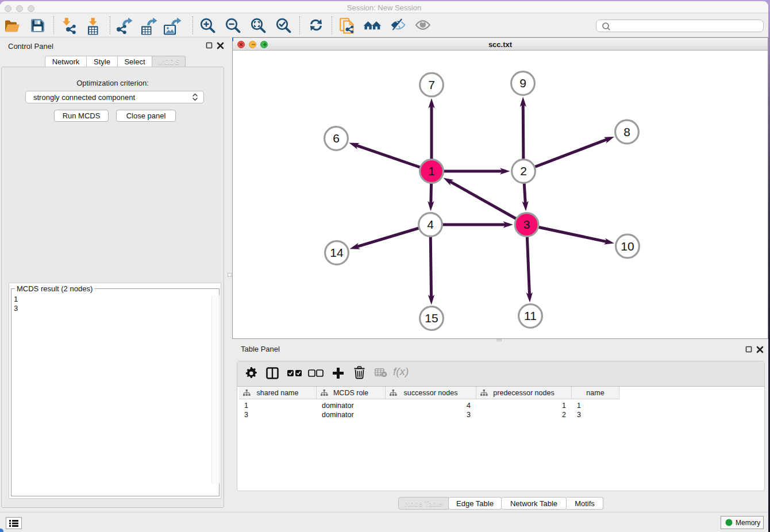 This screenshot has width=770, height=532. What do you see at coordinates (523, 171) in the screenshot?
I see `svg-text: 2` at bounding box center [523, 171].